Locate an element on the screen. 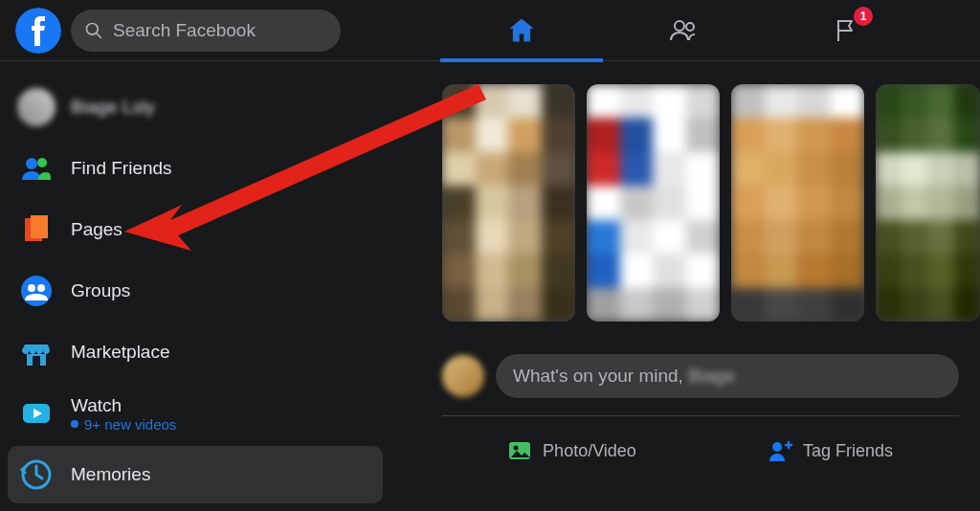  top-nav: 1 is located at coordinates (684, 31).